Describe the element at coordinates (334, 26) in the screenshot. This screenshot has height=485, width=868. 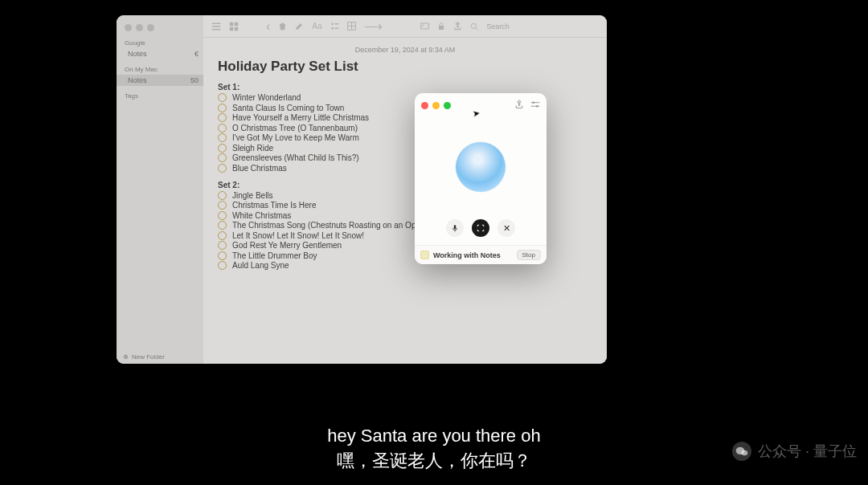
I see `checklist-icon` at that location.